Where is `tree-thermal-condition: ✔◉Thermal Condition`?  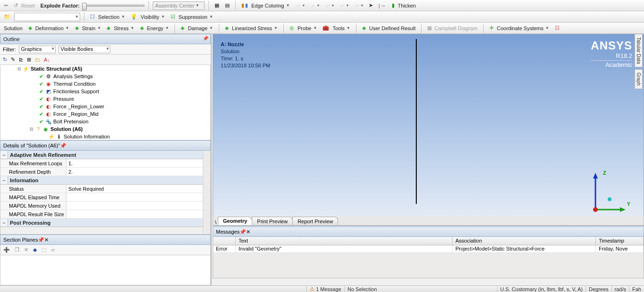
tree-thermal-condition: ✔◉Thermal Condition is located at coordinates (106, 84).